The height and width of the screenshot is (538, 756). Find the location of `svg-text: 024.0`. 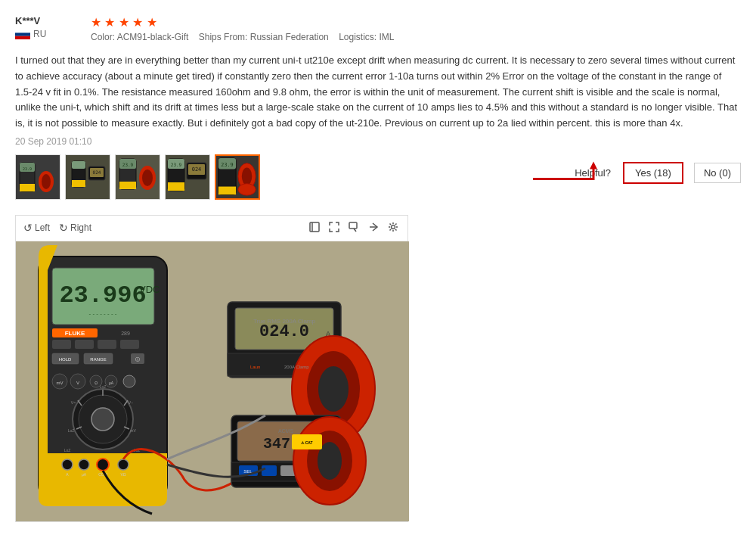

svg-text: 024.0 is located at coordinates (284, 331).